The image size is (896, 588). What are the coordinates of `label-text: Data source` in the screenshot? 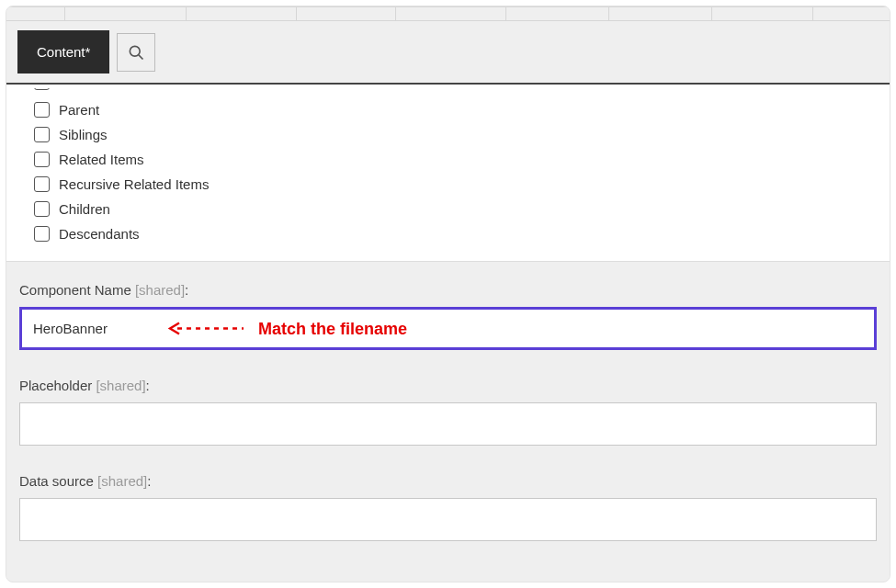 It's located at (57, 481).